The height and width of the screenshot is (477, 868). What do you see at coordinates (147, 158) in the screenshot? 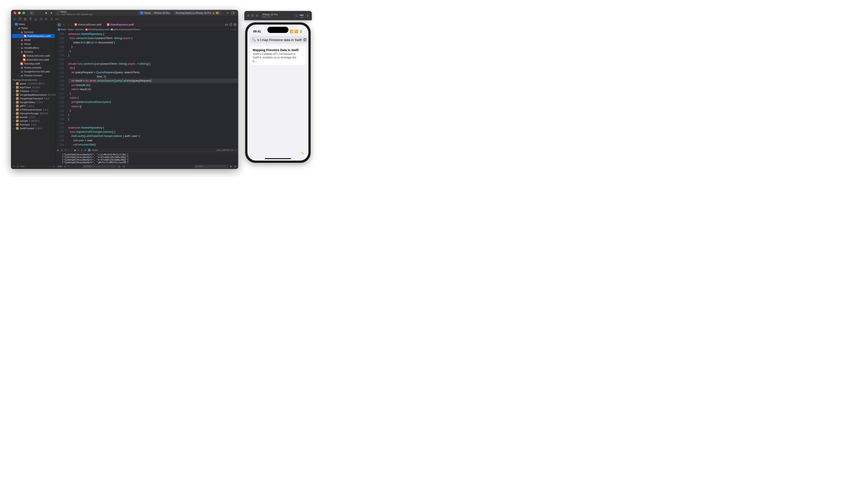
I see `debug-console: ["GybbVqm9jHoaodmwVpYv", "sjzs4Kz9iDrWtS…` at bounding box center [147, 158].